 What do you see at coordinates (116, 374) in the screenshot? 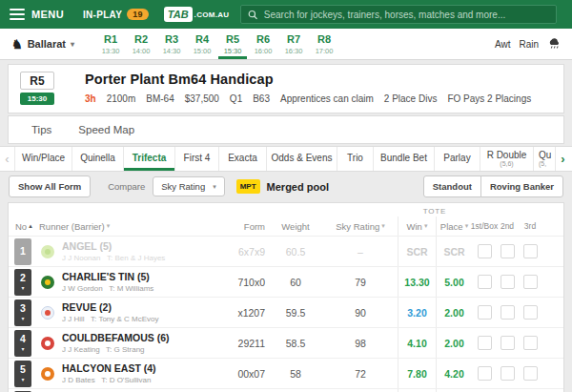
I see `runner-info: HALCYON EAST (4) J D Bates T: D O'Sulliv…` at bounding box center [116, 374].